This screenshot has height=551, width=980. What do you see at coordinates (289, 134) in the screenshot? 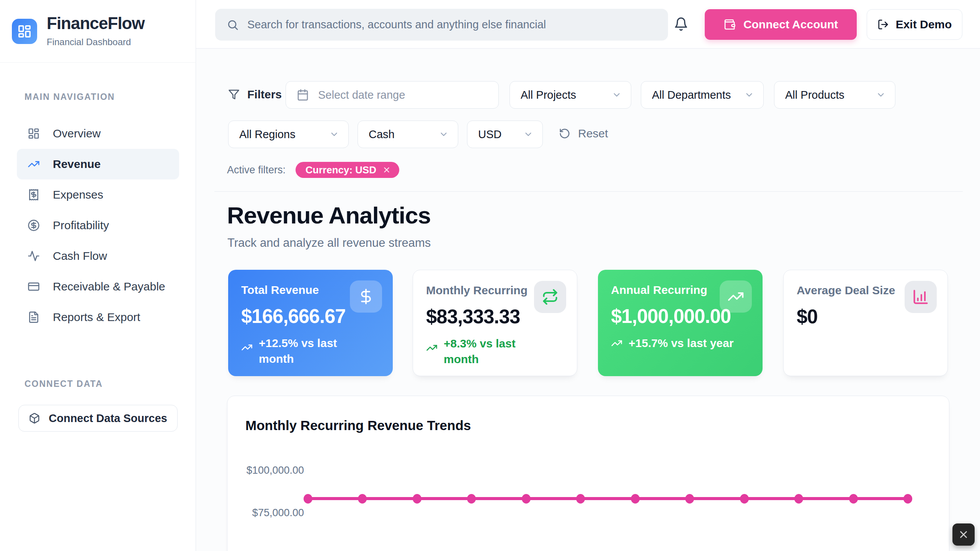
I see `regions-filter-dropdown: All Regions` at bounding box center [289, 134].